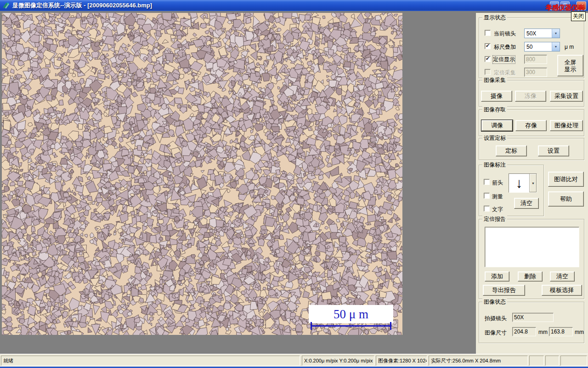  I want to click on status-actual-size: 实际尺寸:256.0mm X 204.8mm, so click(478, 361).